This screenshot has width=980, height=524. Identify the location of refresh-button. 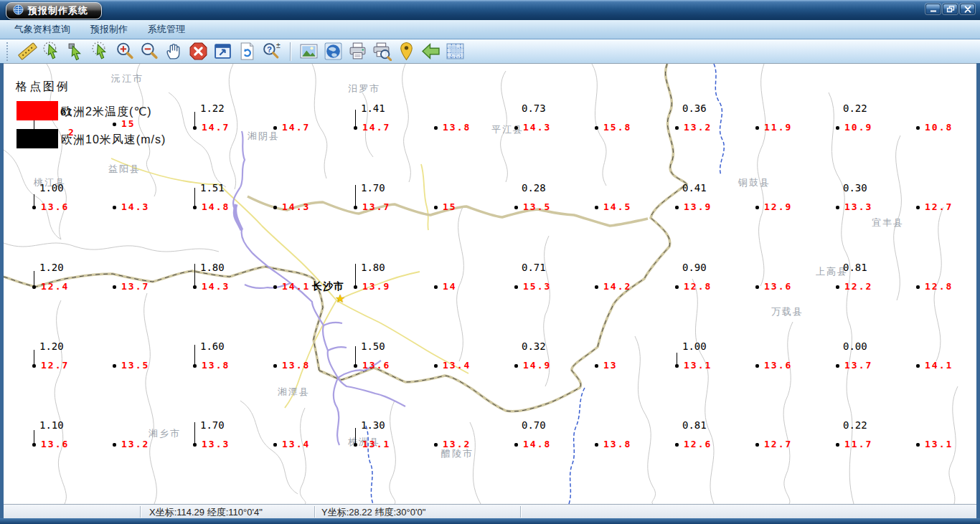
(248, 52).